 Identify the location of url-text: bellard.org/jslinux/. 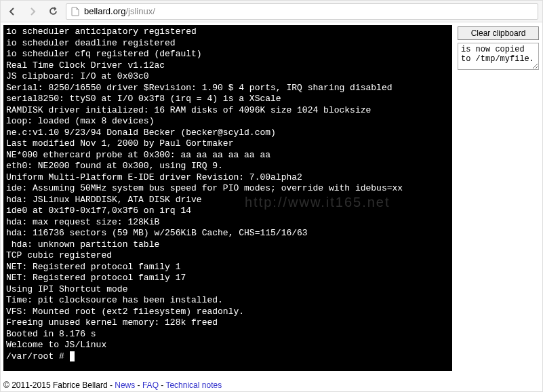
(119, 11).